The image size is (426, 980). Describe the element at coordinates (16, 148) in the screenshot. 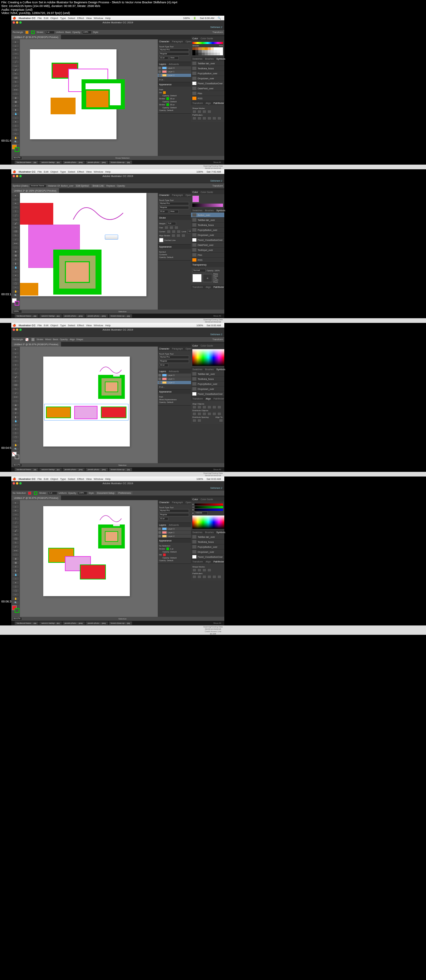

I see `fill-stroke-indicator` at that location.